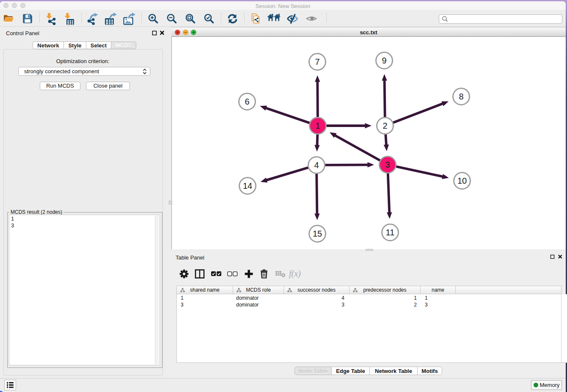 The width and height of the screenshot is (567, 392). I want to click on svg-text: 6, so click(247, 102).